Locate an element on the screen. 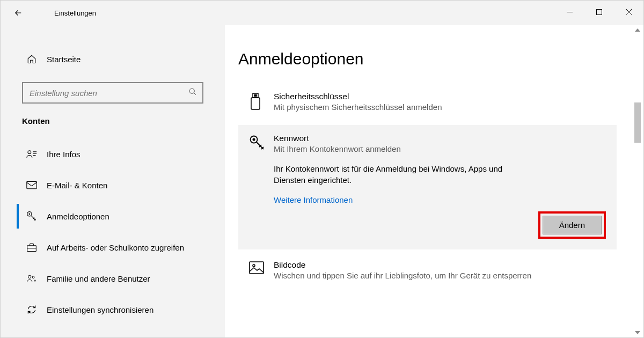 The image size is (644, 338). window-controls is located at coordinates (599, 12).